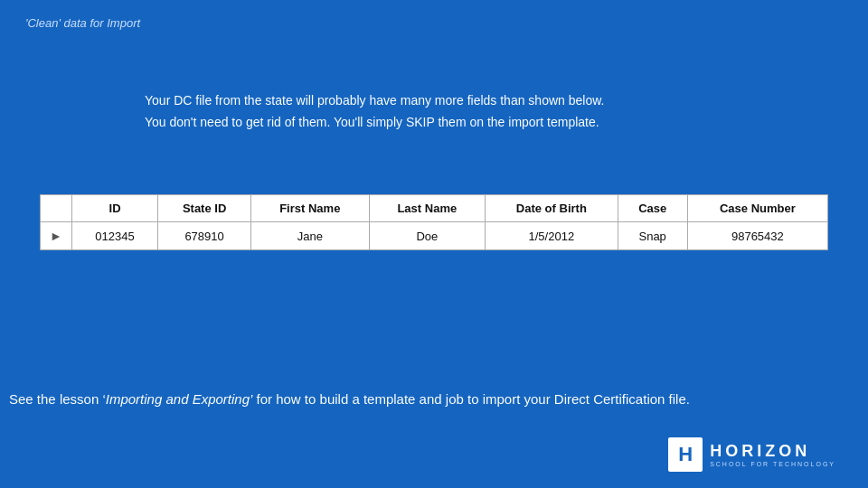  Describe the element at coordinates (758, 209) in the screenshot. I see `col-header-case-number: Case Number` at that location.